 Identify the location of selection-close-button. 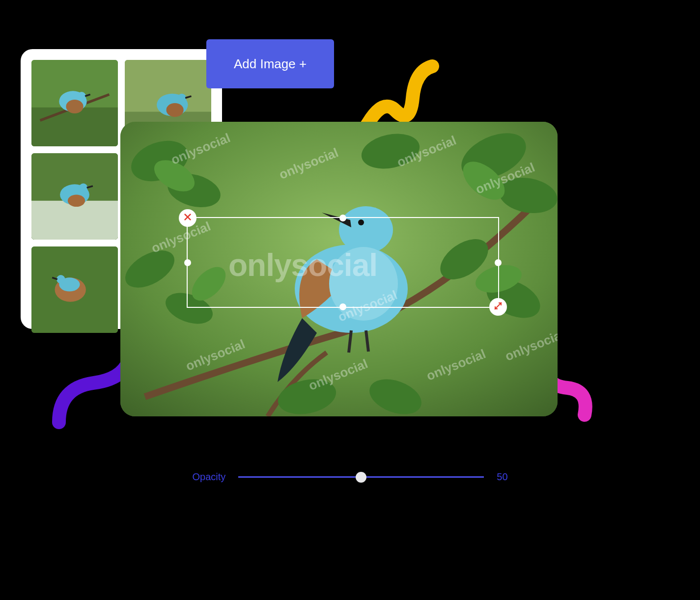
(188, 218).